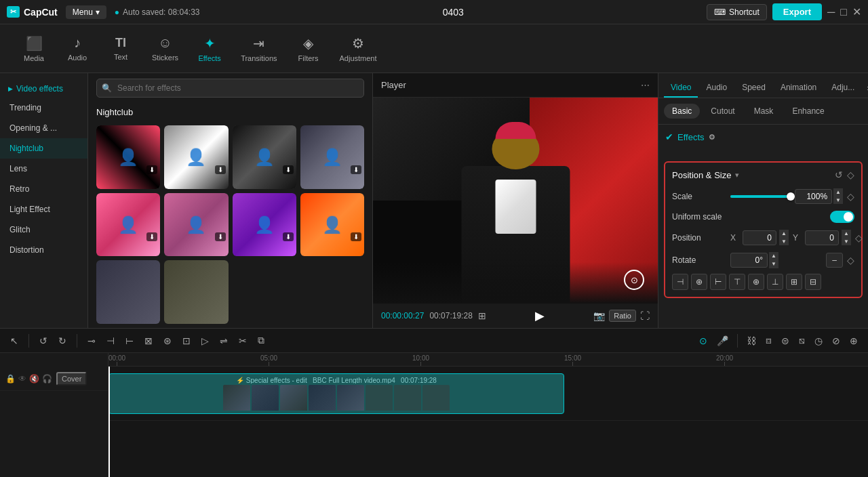 The image size is (868, 477). Describe the element at coordinates (836, 341) in the screenshot. I see `tl-remove-bg-button: ⊘` at that location.